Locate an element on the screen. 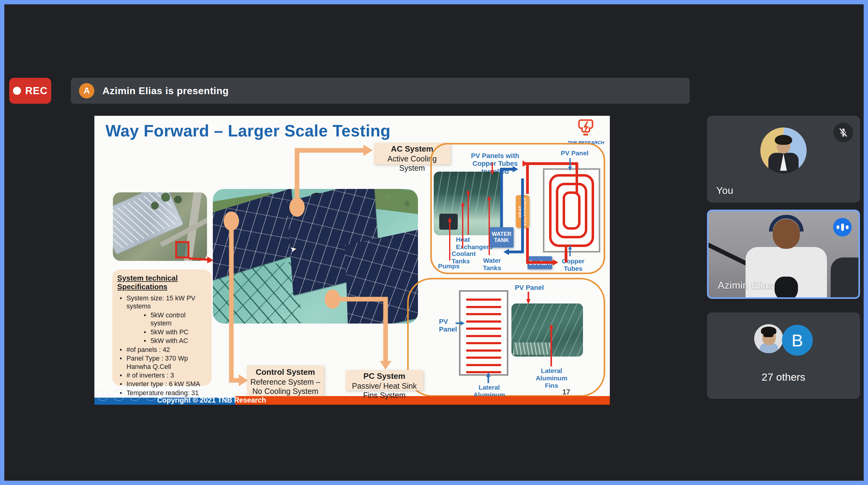  control-system-subtitle: Reference System – No Cooling System is located at coordinates (285, 387).